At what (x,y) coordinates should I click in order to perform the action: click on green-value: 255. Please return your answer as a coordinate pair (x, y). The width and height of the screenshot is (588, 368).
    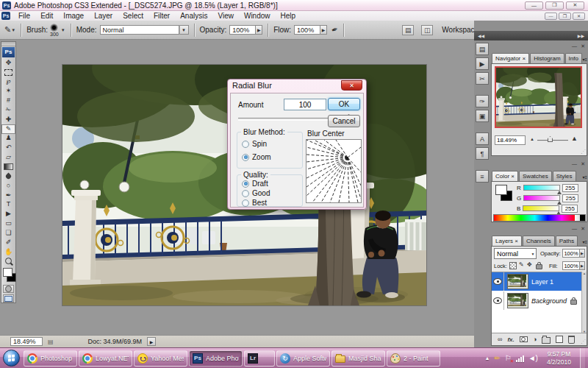
    Looking at the image, I should click on (570, 199).